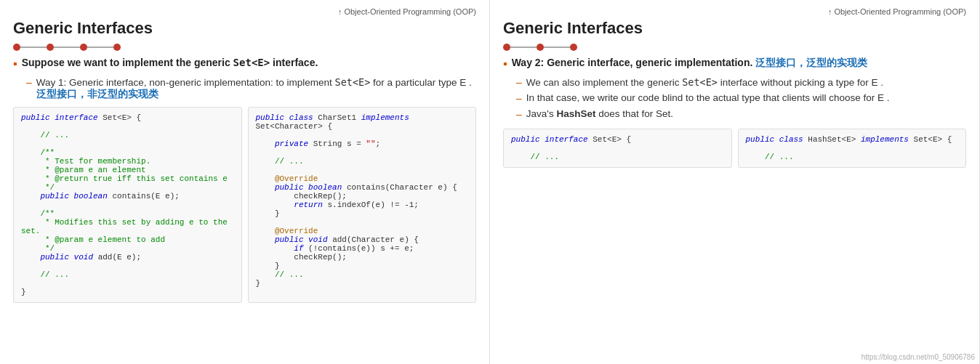  Describe the element at coordinates (734, 12) in the screenshot. I see `slide-top-label-right: ↑ Object-Oriented Programming (OOP)` at that location.